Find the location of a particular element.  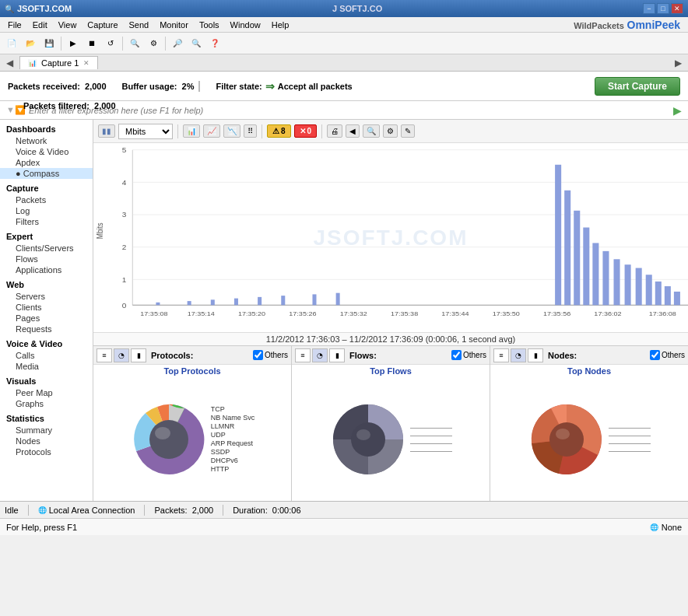

filter-button: 🔍 is located at coordinates (135, 44).